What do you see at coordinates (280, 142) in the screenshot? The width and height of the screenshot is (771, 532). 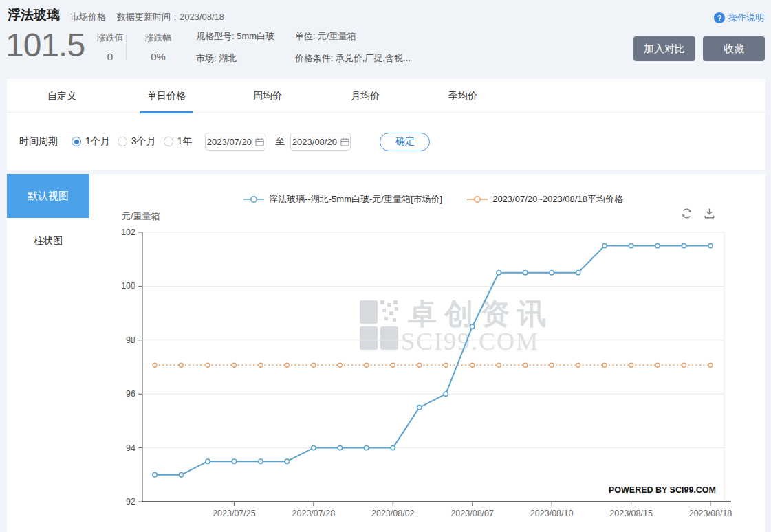 I see `to-label: 至` at bounding box center [280, 142].